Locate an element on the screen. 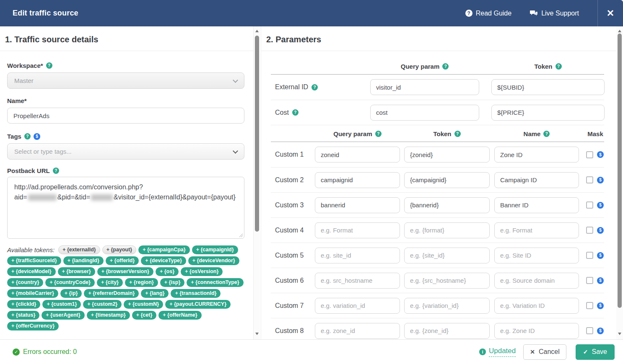 This screenshot has height=364, width=623. name-input is located at coordinates (126, 116).